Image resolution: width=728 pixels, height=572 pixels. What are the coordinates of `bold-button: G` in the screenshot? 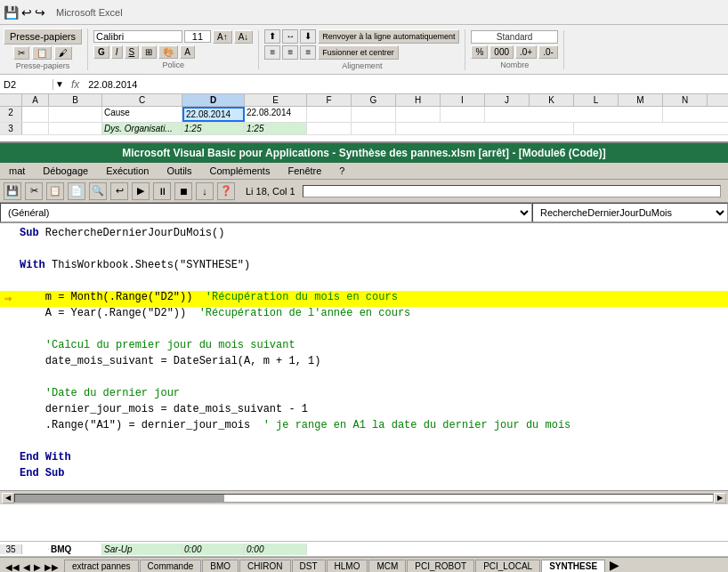 It's located at (101, 52).